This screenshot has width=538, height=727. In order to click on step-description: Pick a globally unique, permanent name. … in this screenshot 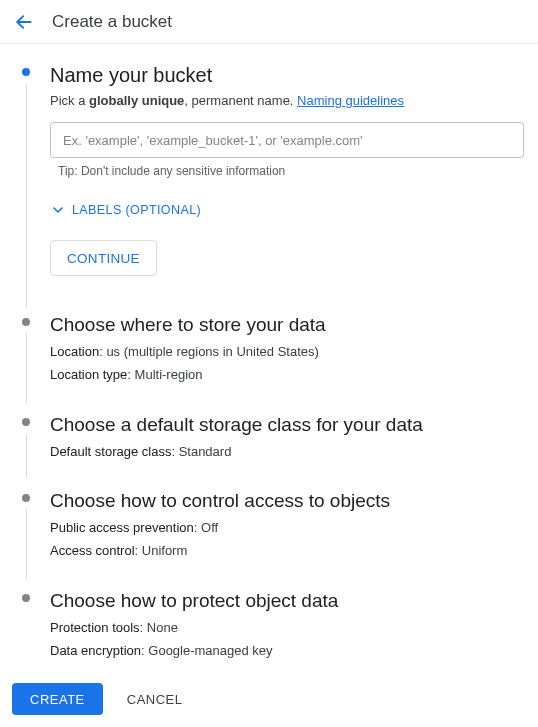, I will do `click(288, 100)`.